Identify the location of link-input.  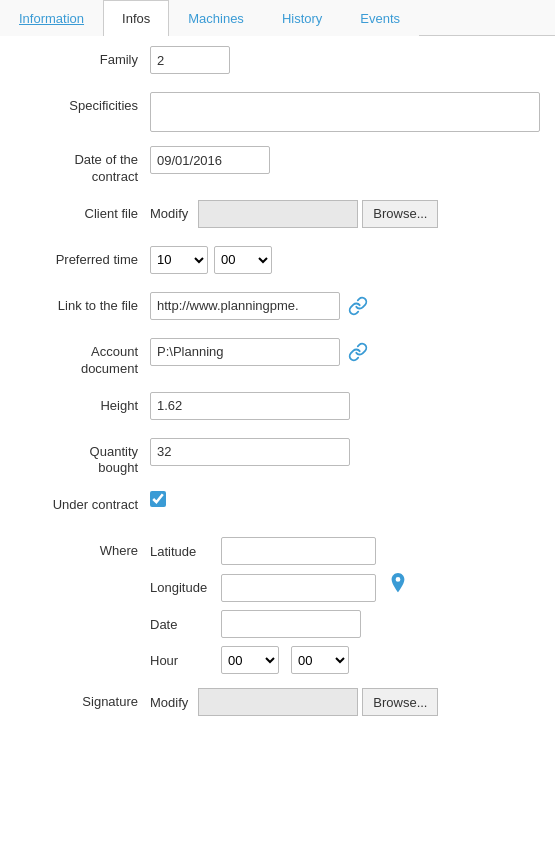
(245, 306).